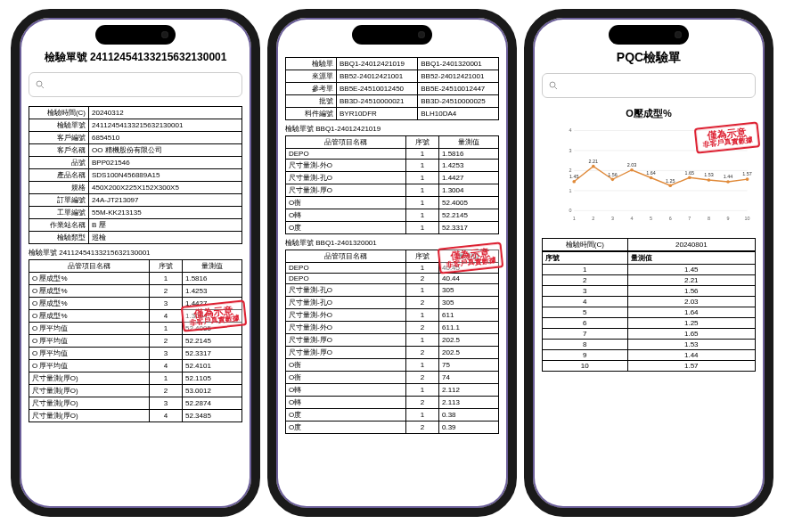 The height and width of the screenshot is (532, 802). Describe the element at coordinates (392, 77) in the screenshot. I see `table-row: 來源單BB52-24012421001BB52-24012421001` at that location.